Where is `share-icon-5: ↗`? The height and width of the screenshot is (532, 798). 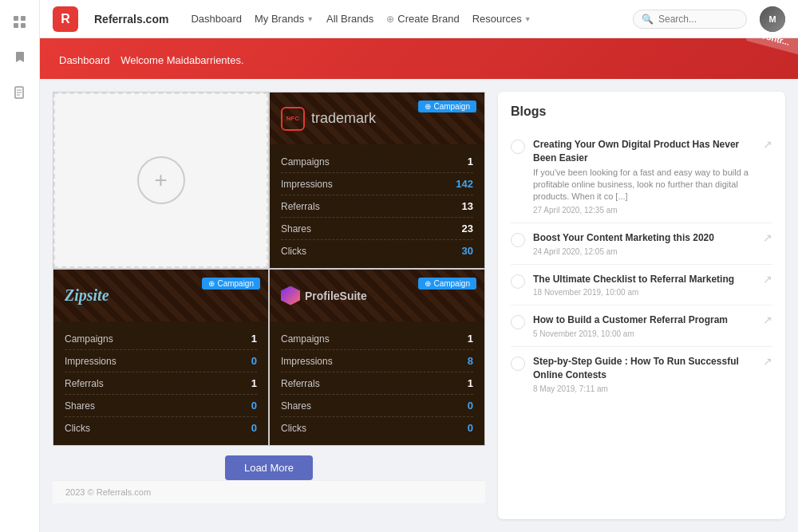 share-icon-5: ↗ is located at coordinates (768, 361).